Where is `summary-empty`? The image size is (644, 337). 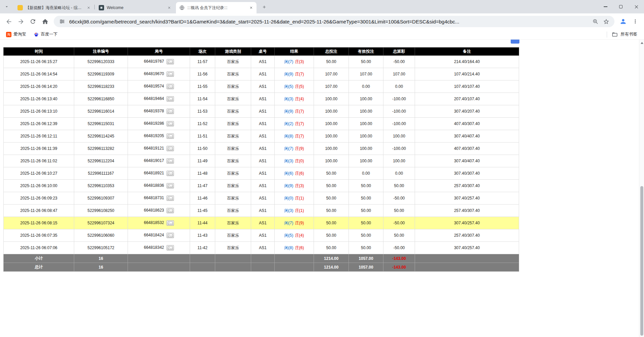
summary-empty is located at coordinates (294, 267).